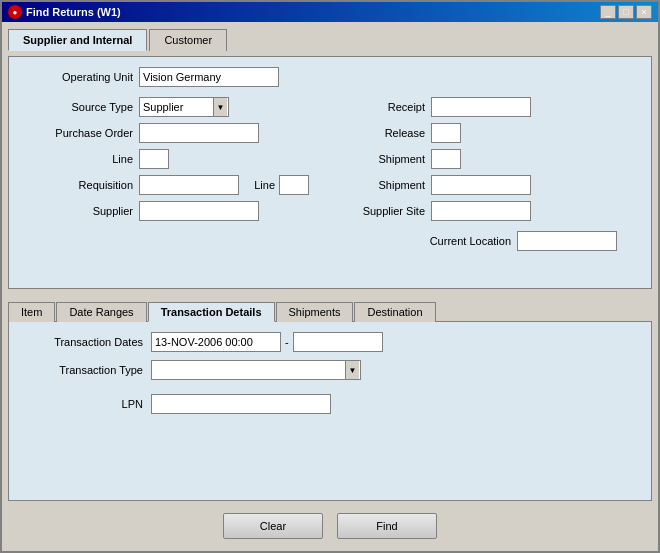  What do you see at coordinates (209, 77) in the screenshot?
I see `operating-unit-input` at bounding box center [209, 77].